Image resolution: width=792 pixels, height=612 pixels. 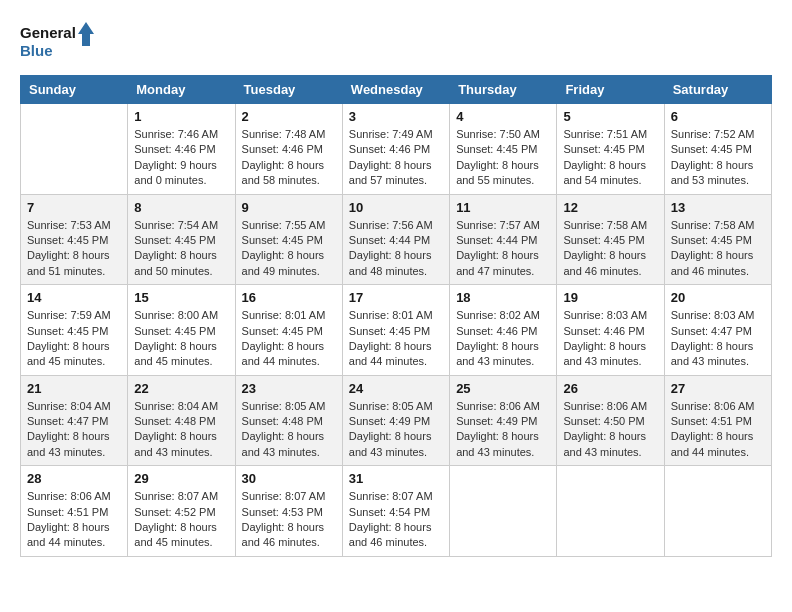 I want to click on day-cell: 30 Sunrise: 8:07 AMSunset: 4:53 PMDaylig…, so click(x=288, y=512).